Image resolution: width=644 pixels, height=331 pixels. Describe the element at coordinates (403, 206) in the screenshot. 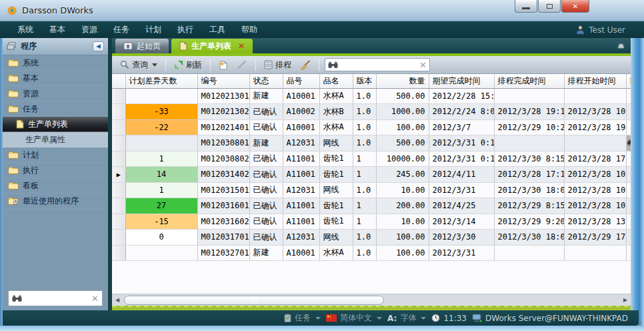

I see `cell-quantity: 200.00` at that location.